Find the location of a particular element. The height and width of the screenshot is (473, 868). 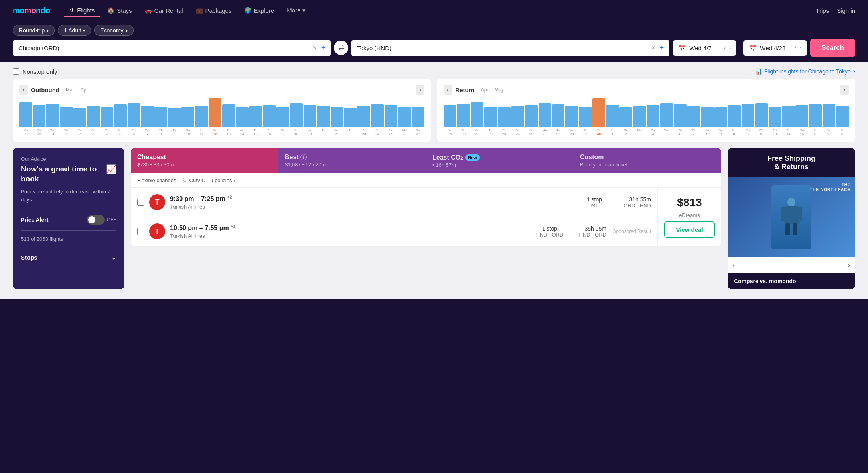

covid-policies-link: 🛡 COVID-19 policies › is located at coordinates (209, 180).